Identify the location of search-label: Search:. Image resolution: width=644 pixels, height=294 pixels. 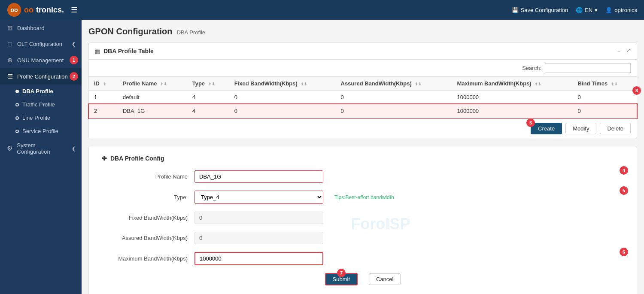
(532, 68).